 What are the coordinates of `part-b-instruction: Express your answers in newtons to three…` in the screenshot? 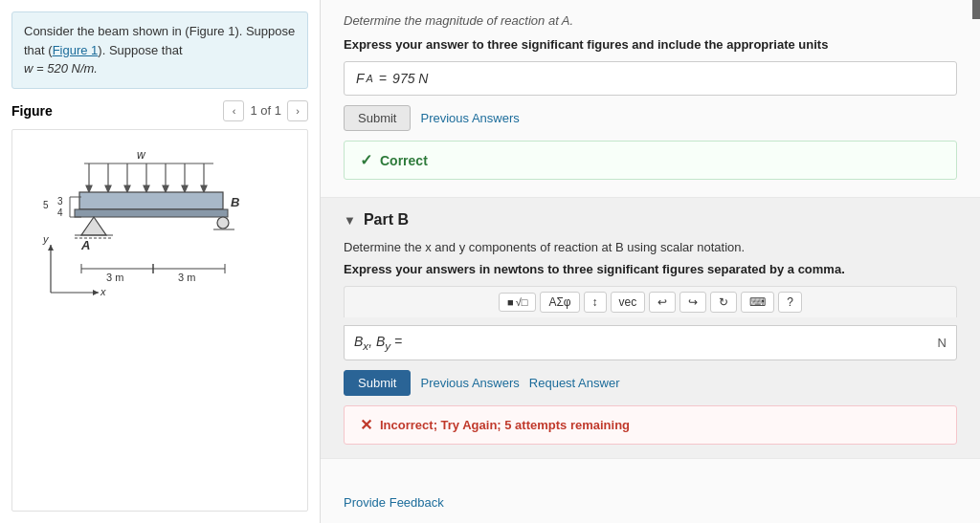 It's located at (651, 270).